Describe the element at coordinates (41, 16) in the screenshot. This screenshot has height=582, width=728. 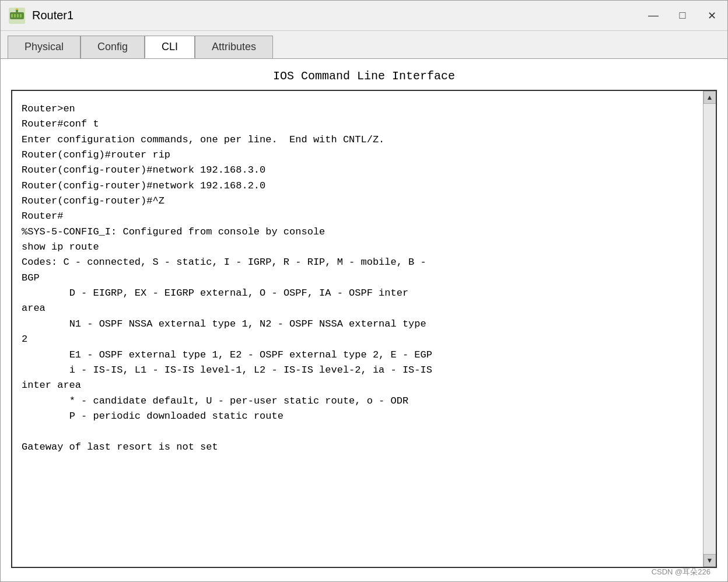
I see `title-bar-left: Router1` at that location.